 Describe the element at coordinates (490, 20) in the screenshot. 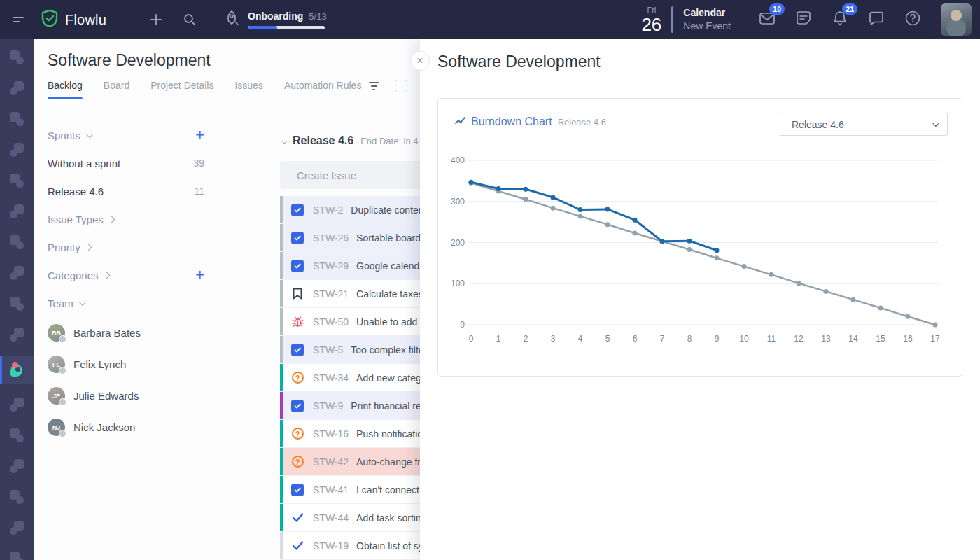

I see `top-bar: Flowlu Onboarding 5/13 Fri 26 Calendar N…` at that location.